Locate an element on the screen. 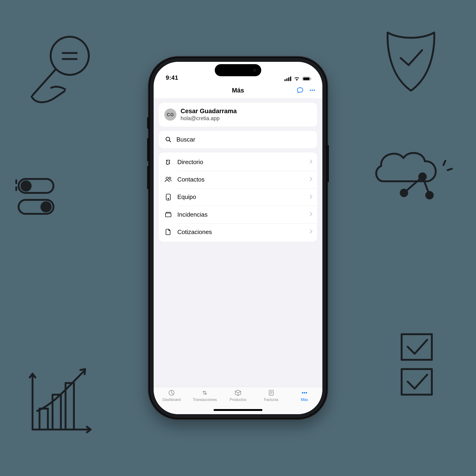 The image size is (476, 476). search-icon is located at coordinates (168, 139).